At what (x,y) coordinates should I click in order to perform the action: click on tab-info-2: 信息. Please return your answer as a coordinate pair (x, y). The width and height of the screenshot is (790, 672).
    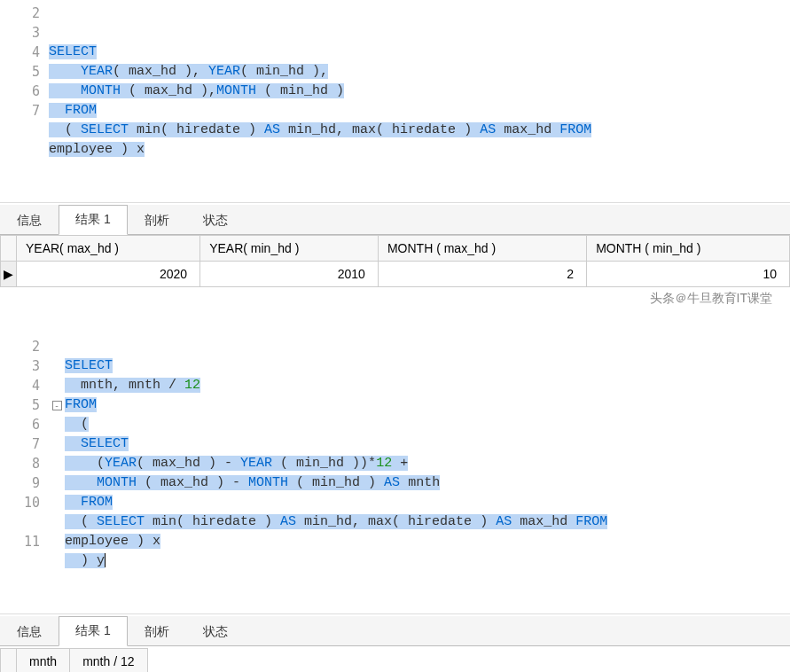
    Looking at the image, I should click on (29, 631).